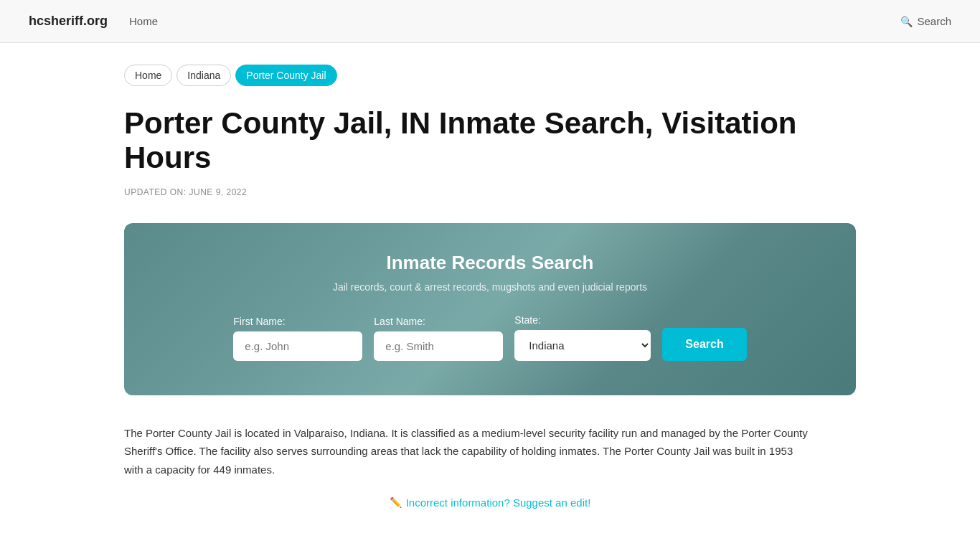 The image size is (980, 551). I want to click on edit-link-container: ✏️ Incorrect information? Suggest an edi…, so click(490, 502).